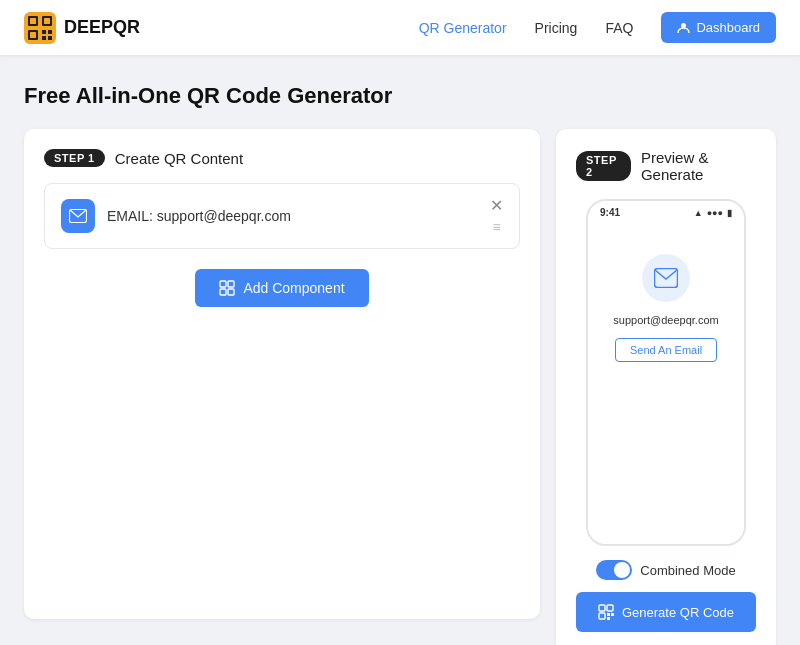  I want to click on step1-title: Create QR Content, so click(179, 158).